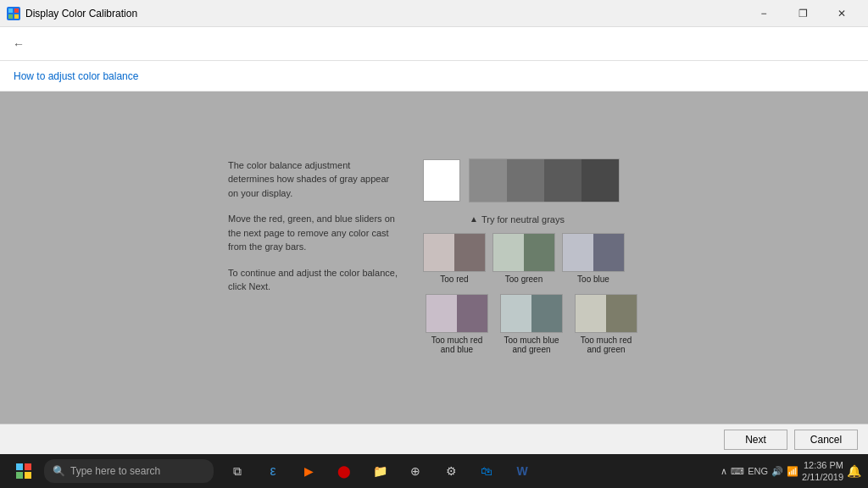 The width and height of the screenshot is (868, 488). Describe the element at coordinates (313, 180) in the screenshot. I see `instruction-para1: The color balance adjustment determines …` at that location.